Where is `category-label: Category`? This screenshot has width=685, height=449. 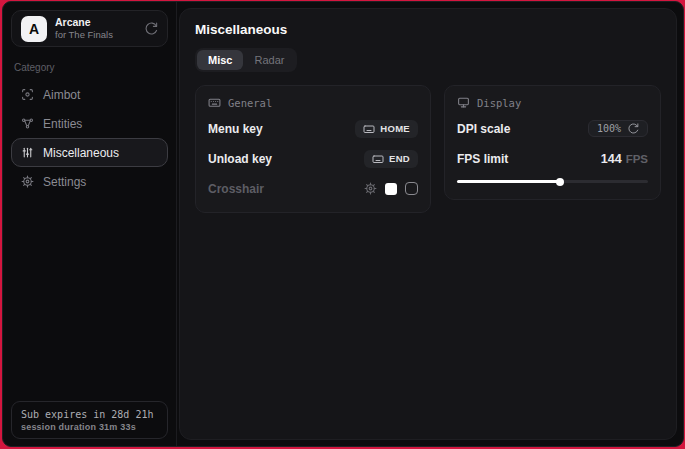
category-label: Category is located at coordinates (90, 68).